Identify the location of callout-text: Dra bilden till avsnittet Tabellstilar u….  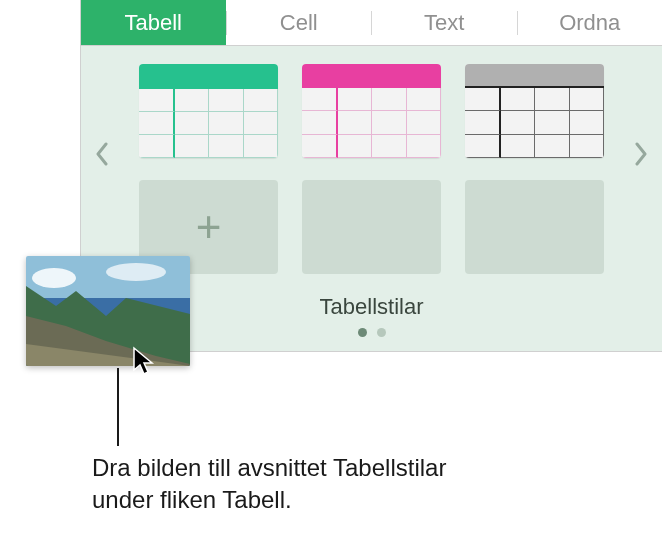
(269, 484).